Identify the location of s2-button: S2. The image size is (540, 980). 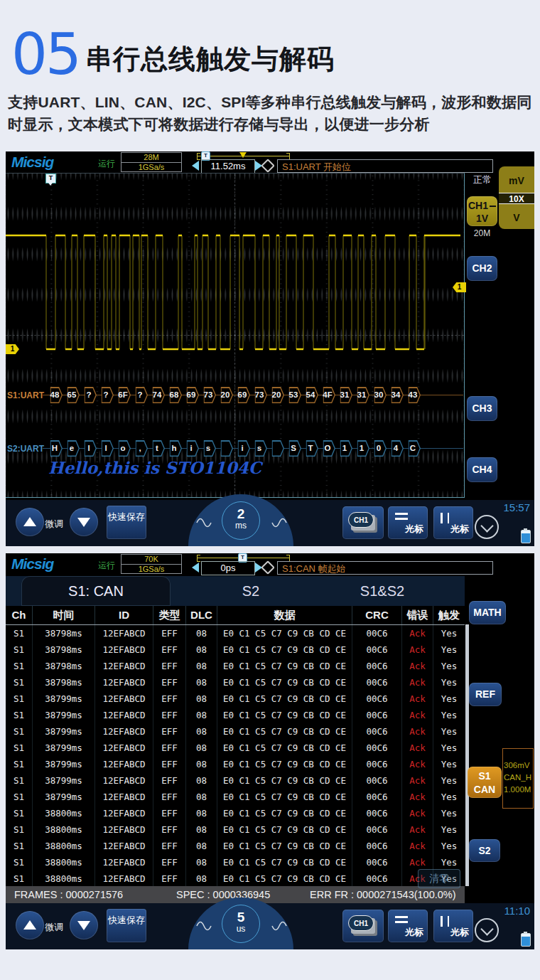
(485, 851).